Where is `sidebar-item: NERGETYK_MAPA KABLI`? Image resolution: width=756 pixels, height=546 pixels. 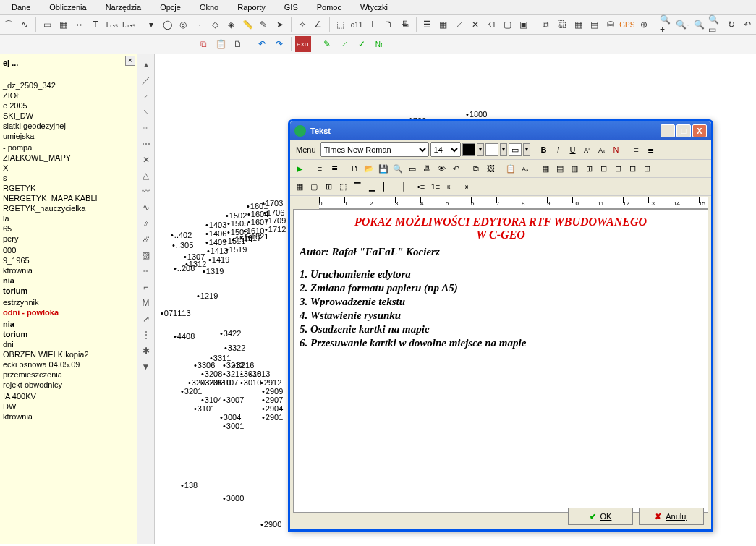 sidebar-item: NERGETYK_MAPA KABLI is located at coordinates (68, 198).